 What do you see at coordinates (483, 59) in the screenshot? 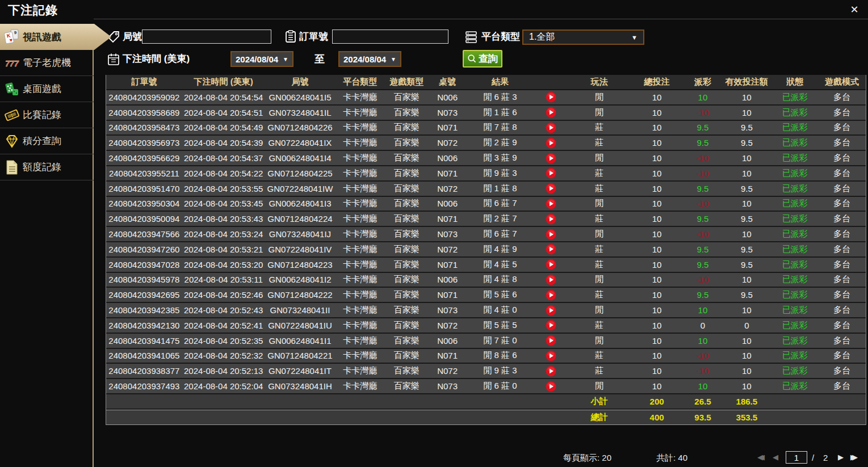
I see `search-button: 查詢` at bounding box center [483, 59].